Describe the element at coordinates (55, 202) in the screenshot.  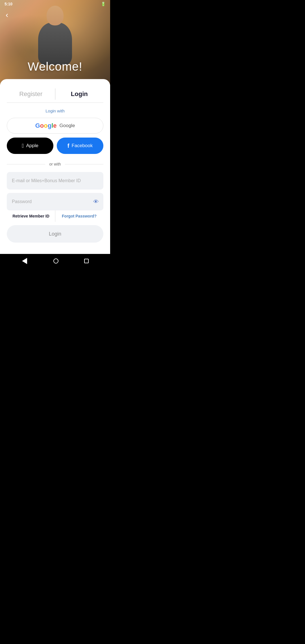
I see `password-input` at that location.